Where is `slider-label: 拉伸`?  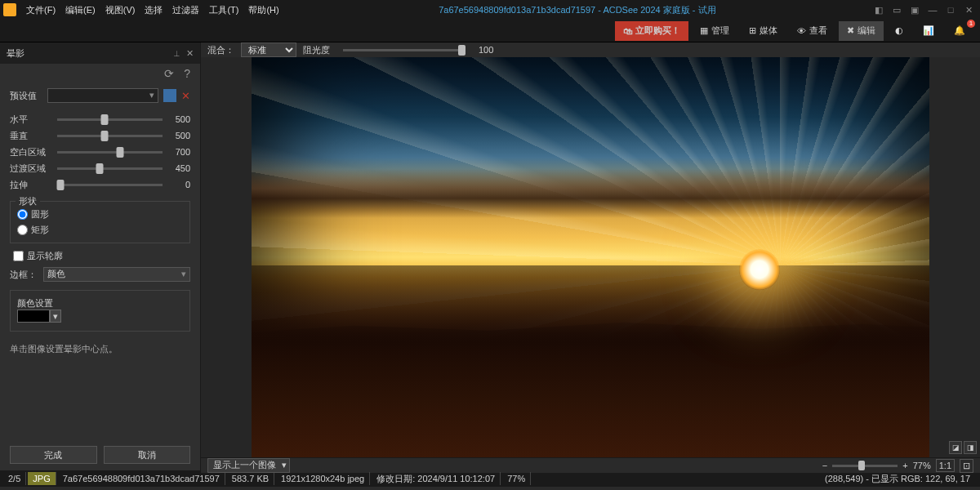 slider-label: 拉伸 is located at coordinates (31, 185).